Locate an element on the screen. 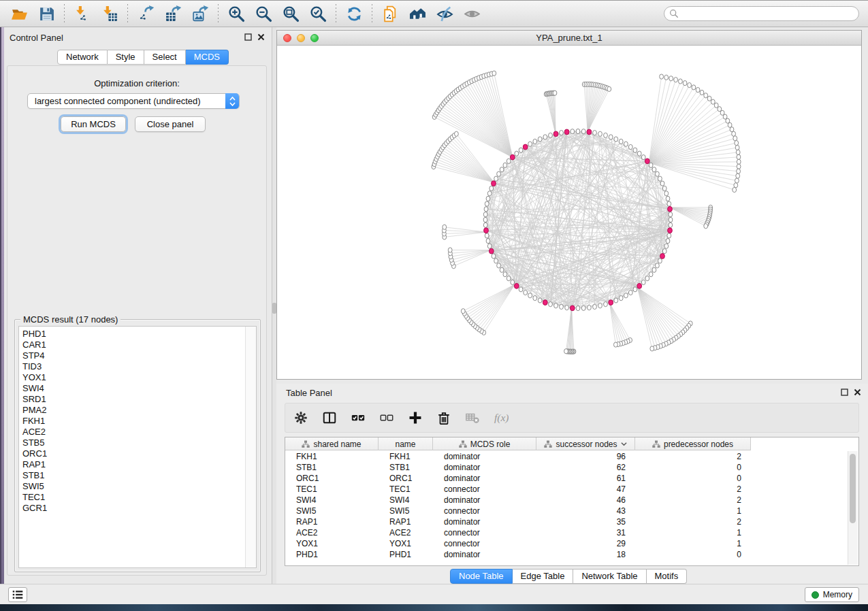 The width and height of the screenshot is (868, 611). hide-selected-eye-slash-button is located at coordinates (445, 14).